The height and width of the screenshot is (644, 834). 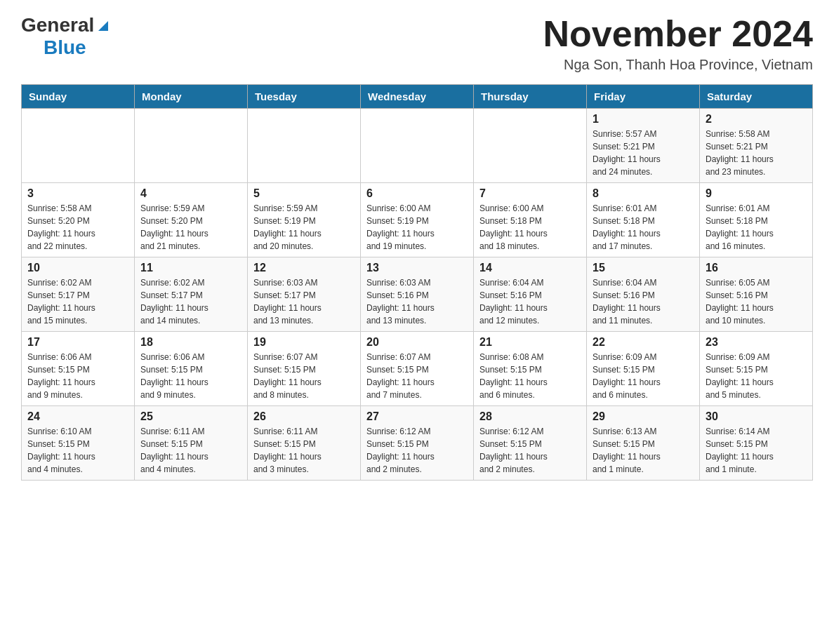 What do you see at coordinates (417, 97) in the screenshot?
I see `calendar-header: Sunday Monday Tuesday Wednesday Thursday…` at bounding box center [417, 97].